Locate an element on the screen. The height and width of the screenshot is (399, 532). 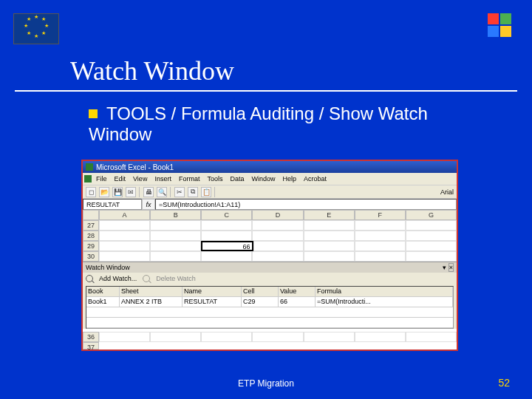
bullet-label: TOOLS / Formula Auditing / Show Watch Wi… is located at coordinates (259, 124).